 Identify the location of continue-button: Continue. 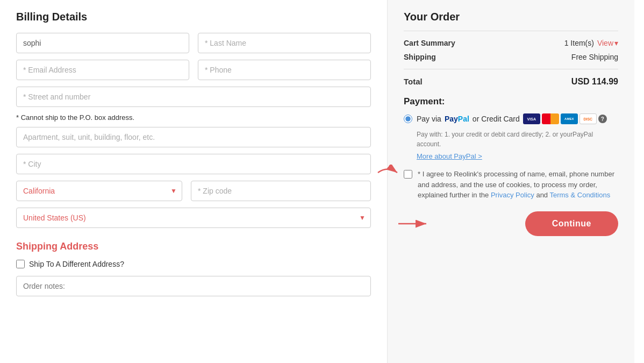
(572, 224).